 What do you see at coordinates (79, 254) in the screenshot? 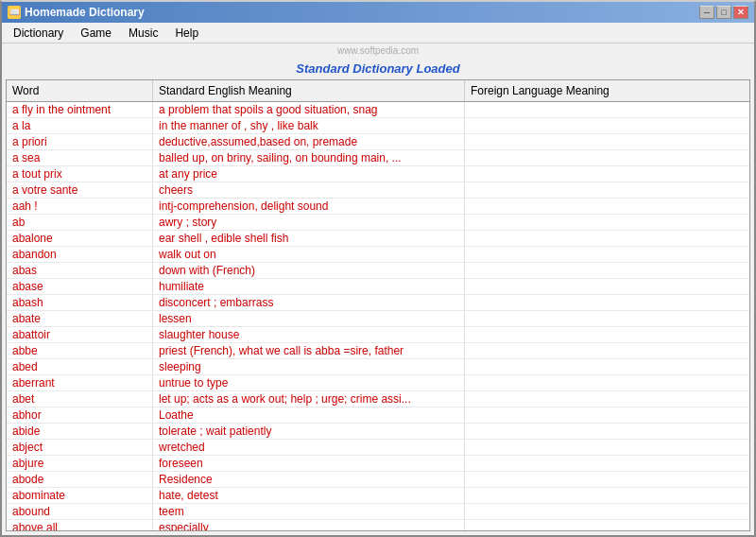
I see `cell-word: abandon` at bounding box center [79, 254].